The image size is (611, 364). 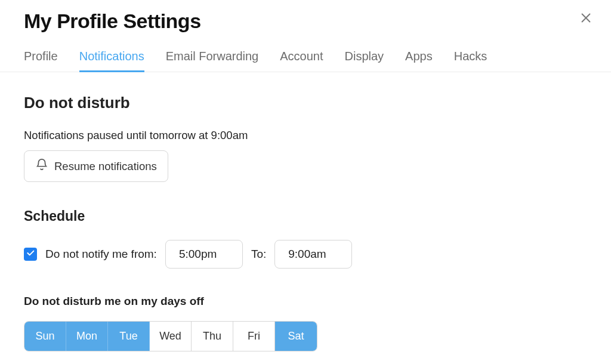 I want to click on from-time-input: 5:00pm, so click(x=204, y=254).